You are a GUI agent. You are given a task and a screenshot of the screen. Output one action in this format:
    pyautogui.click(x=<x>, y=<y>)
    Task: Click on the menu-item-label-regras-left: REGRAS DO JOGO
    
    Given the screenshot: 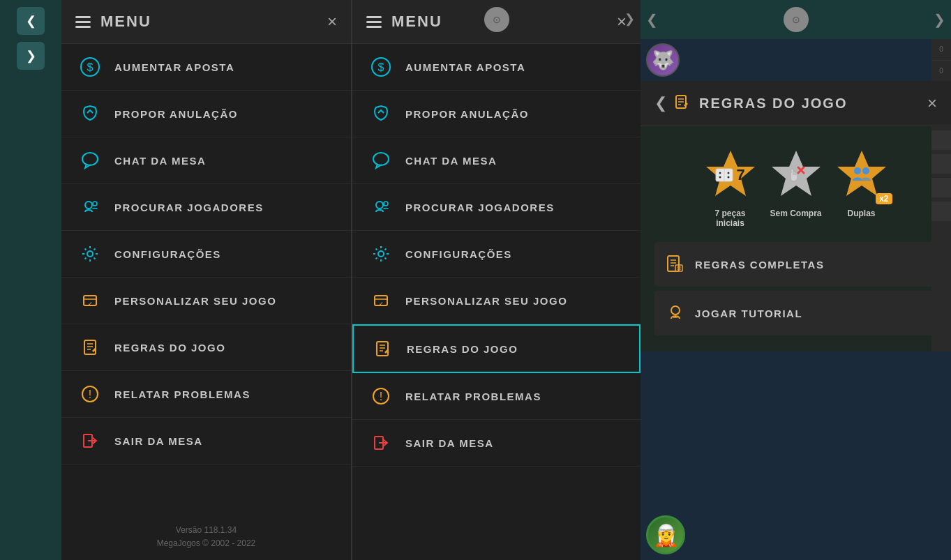 What is the action you would take?
    pyautogui.click(x=170, y=347)
    